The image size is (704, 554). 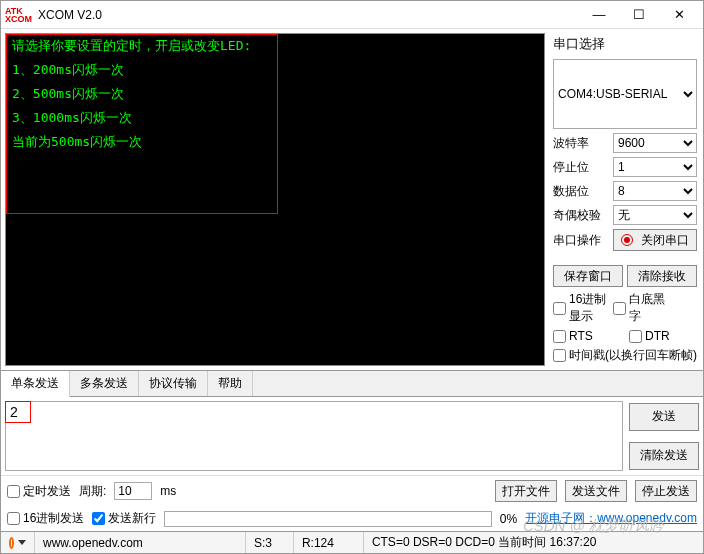 I want to click on save-window-button: 保存窗口, so click(x=588, y=276).